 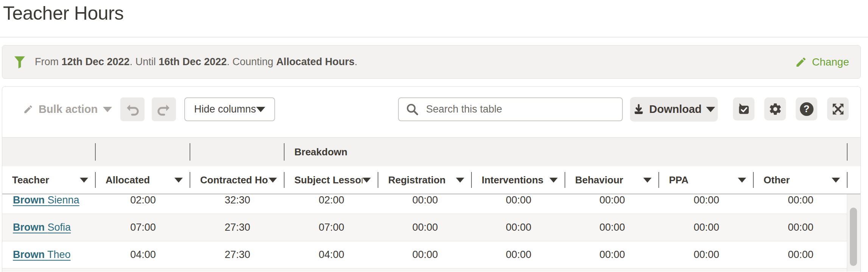 What do you see at coordinates (64, 200) in the screenshot?
I see `teacher-forename: Sienna` at bounding box center [64, 200].